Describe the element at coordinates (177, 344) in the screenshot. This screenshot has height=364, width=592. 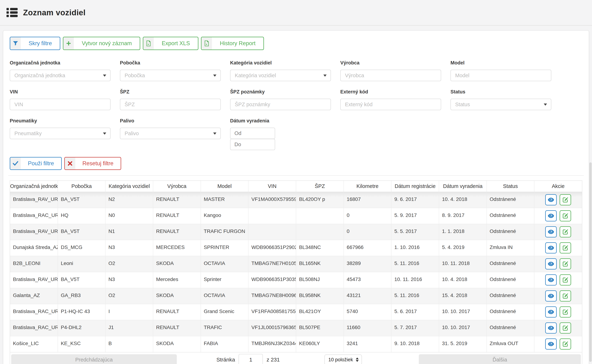
I see `table-cell: SKODA` at that location.